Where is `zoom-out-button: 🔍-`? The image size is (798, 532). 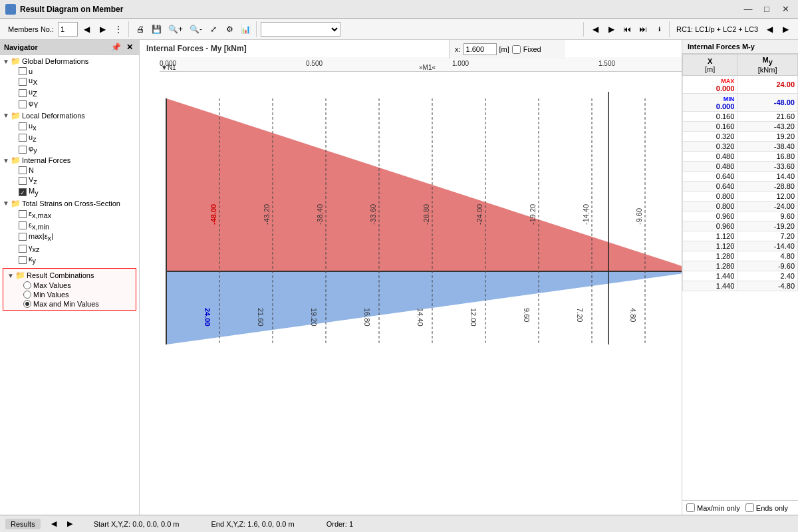 zoom-out-button: 🔍- is located at coordinates (196, 29).